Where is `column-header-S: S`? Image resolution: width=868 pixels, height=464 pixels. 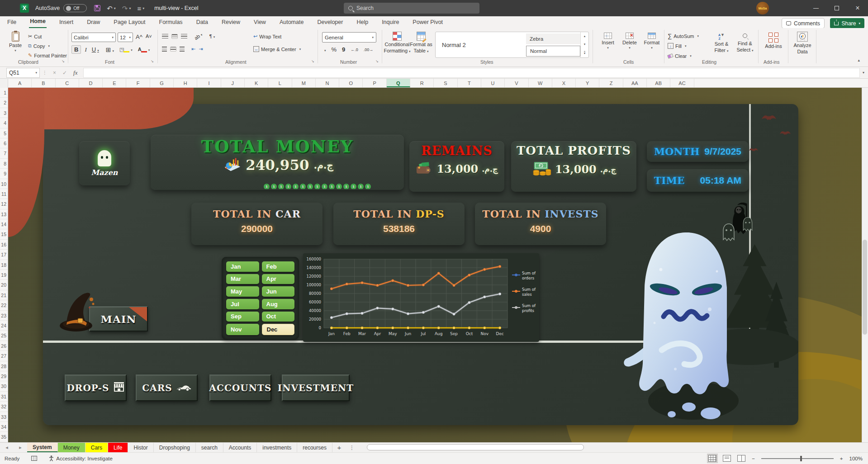
column-header-S: S is located at coordinates (446, 83).